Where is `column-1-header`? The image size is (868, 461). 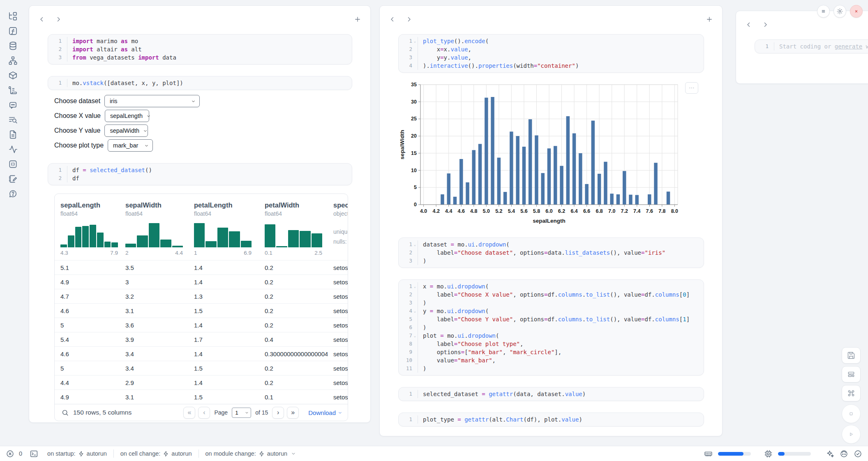
column-1-header is located at coordinates (200, 19).